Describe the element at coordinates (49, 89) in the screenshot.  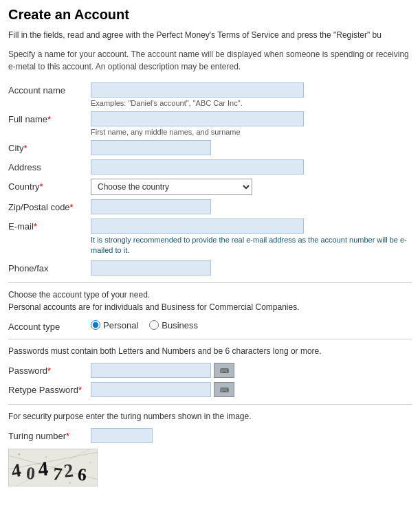
I see `account-name-label: Account name` at that location.